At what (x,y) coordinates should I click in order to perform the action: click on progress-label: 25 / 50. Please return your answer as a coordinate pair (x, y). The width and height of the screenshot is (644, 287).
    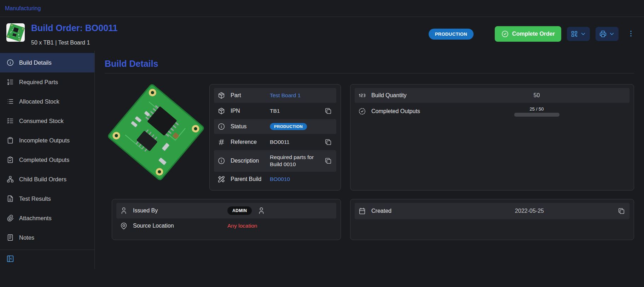
    Looking at the image, I should click on (537, 109).